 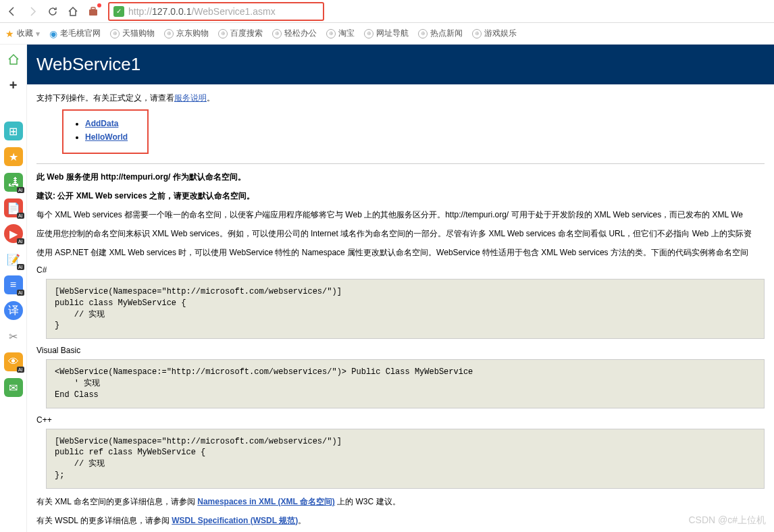 What do you see at coordinates (386, 34) in the screenshot?
I see `bookmark-item-6: ⊕网址导航` at bounding box center [386, 34].